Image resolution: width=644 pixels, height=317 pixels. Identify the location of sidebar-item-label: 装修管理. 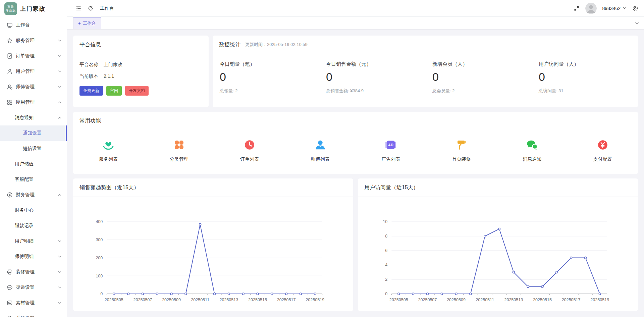
(25, 272).